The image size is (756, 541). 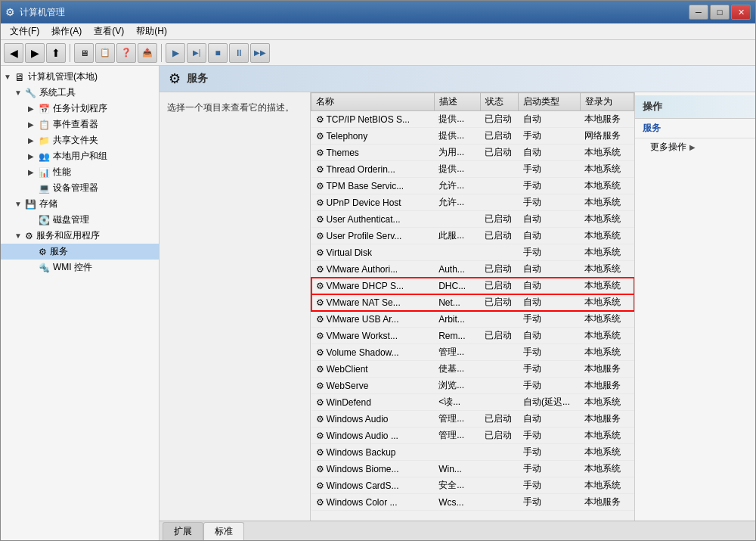 What do you see at coordinates (373, 353) in the screenshot?
I see `service-name: ⚙Volume Shadow...` at bounding box center [373, 353].